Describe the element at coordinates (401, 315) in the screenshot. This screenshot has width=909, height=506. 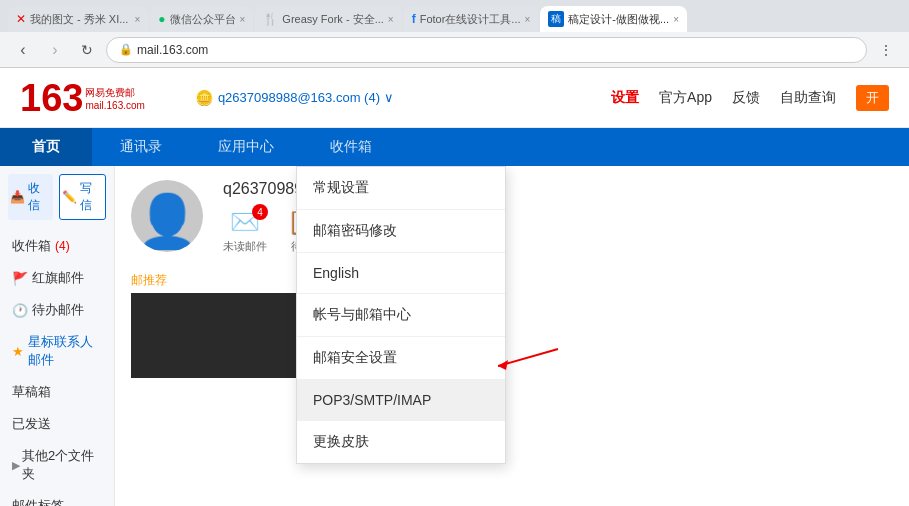
I see `dropdown-menu: 常规设置 邮箱密码修改 English 帐号与邮箱中心 邮箱安全设置 POP3/…` at that location.